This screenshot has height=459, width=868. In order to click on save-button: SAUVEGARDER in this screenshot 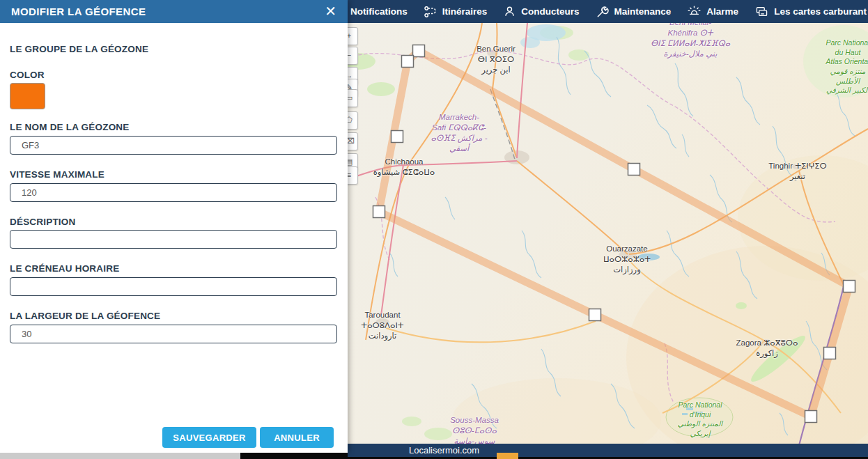, I will do `click(209, 437)`.